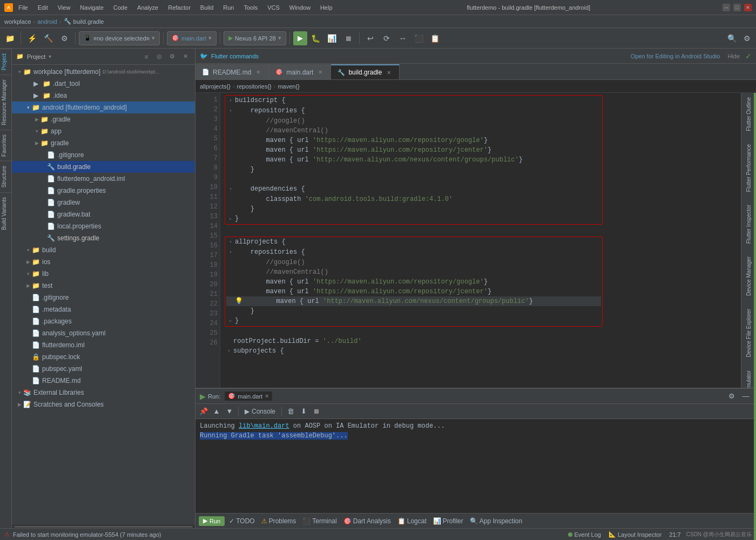 The image size is (756, 540). Describe the element at coordinates (232, 72) in the screenshot. I see `tab-readme: 📄 README.md ✕` at that location.